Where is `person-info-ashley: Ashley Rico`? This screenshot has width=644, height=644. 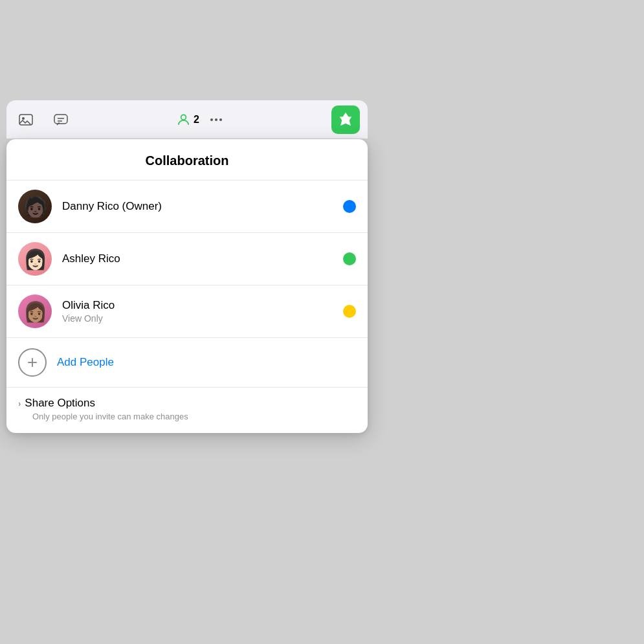
person-info-ashley: Ashley Rico is located at coordinates (203, 259).